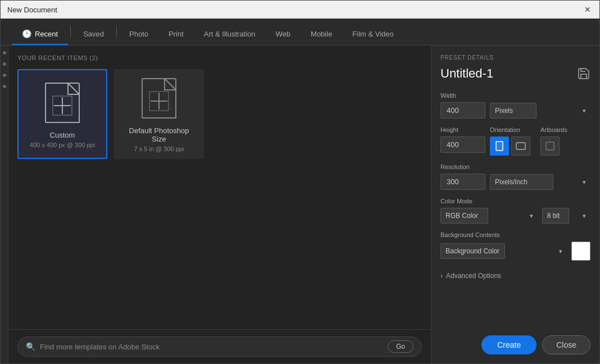 The image size is (600, 364). Describe the element at coordinates (516, 276) in the screenshot. I see `advanced-options-toggle: › Advanced Options` at that location.